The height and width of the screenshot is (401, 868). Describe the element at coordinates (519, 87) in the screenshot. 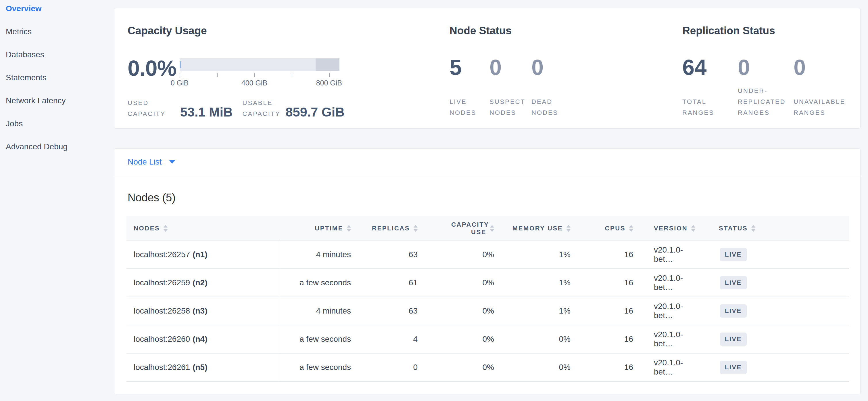

I see `node-status-metrics: 5LIVE NODES0SUSPECT NODES0DEAD NODES` at that location.